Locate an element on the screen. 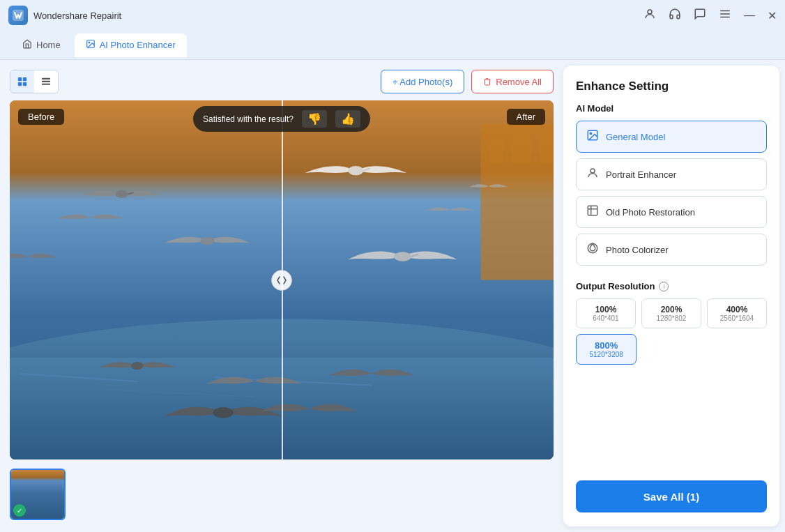  home-icon is located at coordinates (27, 45).